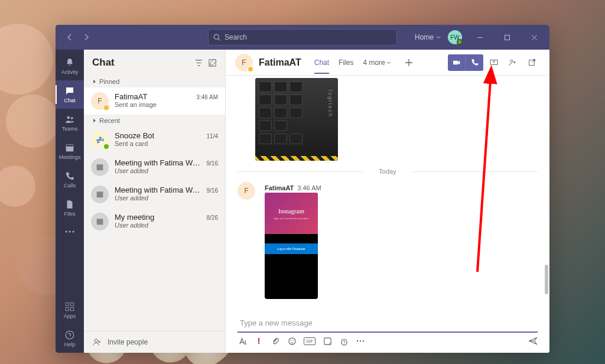 The image size is (605, 364). Describe the element at coordinates (155, 82) in the screenshot. I see `pinned-section: Pinned` at that location.